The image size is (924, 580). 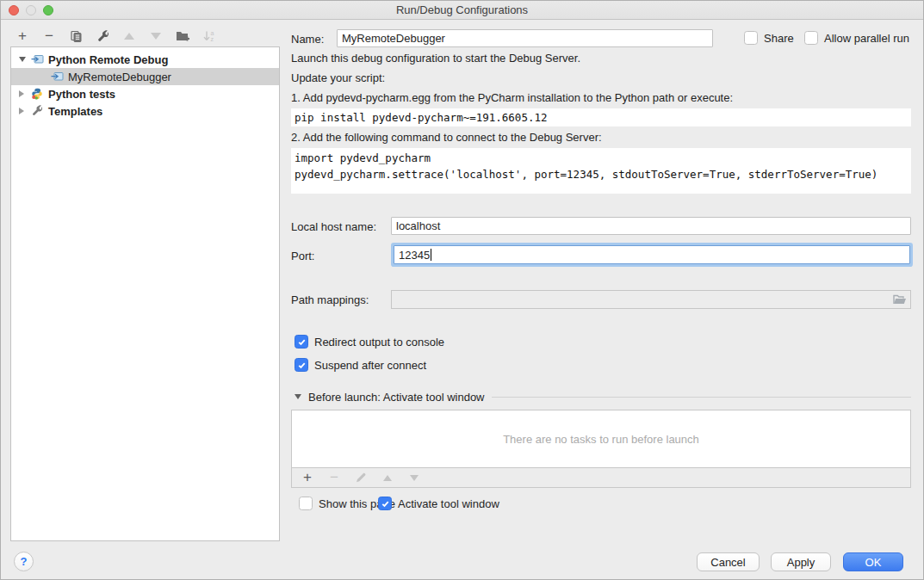 I want to click on instruction-step-1: 1. Add pydevd-pycharm.egg from the PyCha…, so click(x=512, y=98).